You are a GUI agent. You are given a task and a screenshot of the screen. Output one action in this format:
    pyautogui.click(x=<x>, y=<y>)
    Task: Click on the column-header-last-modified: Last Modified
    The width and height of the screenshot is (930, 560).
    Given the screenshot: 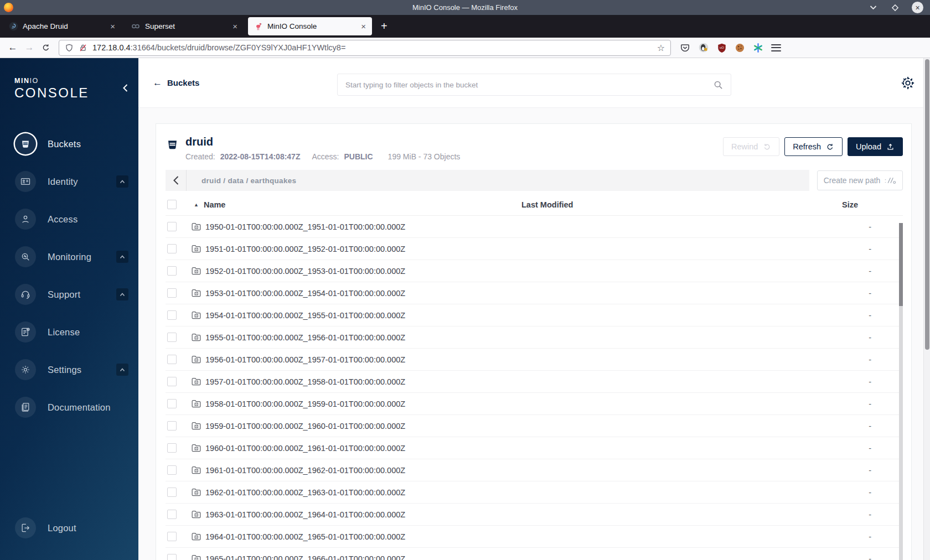 What is the action you would take?
    pyautogui.click(x=547, y=205)
    